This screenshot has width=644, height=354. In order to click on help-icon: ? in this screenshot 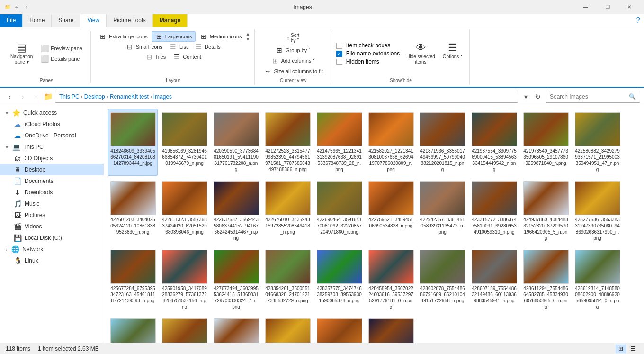, I will do `click(638, 20)`.